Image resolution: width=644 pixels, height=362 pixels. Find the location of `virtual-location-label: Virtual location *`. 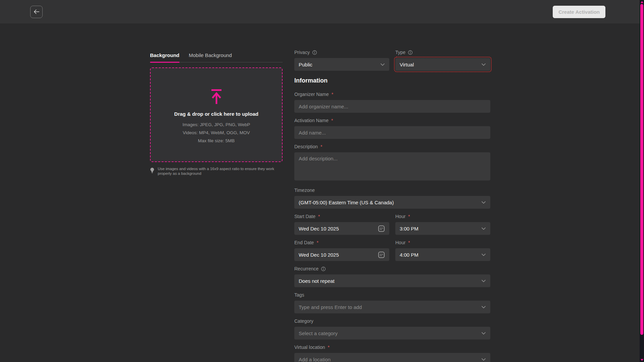

virtual-location-label: Virtual location * is located at coordinates (392, 347).